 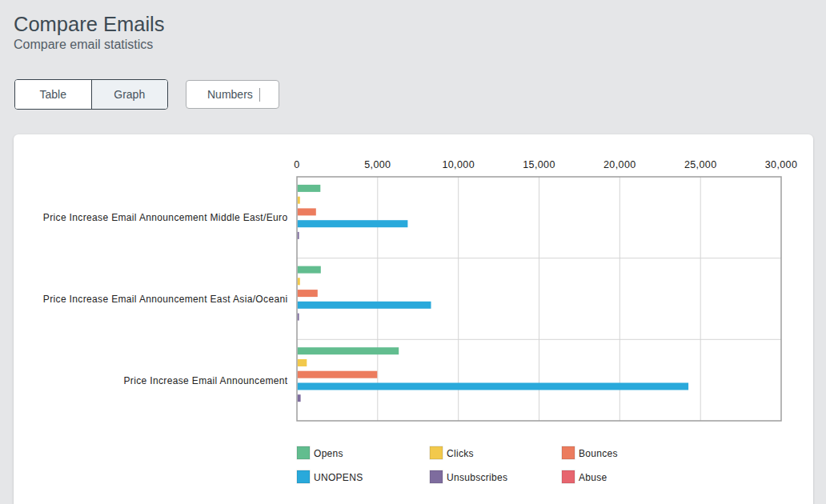 What do you see at coordinates (460, 454) in the screenshot?
I see `svg-text: Clicks` at bounding box center [460, 454].